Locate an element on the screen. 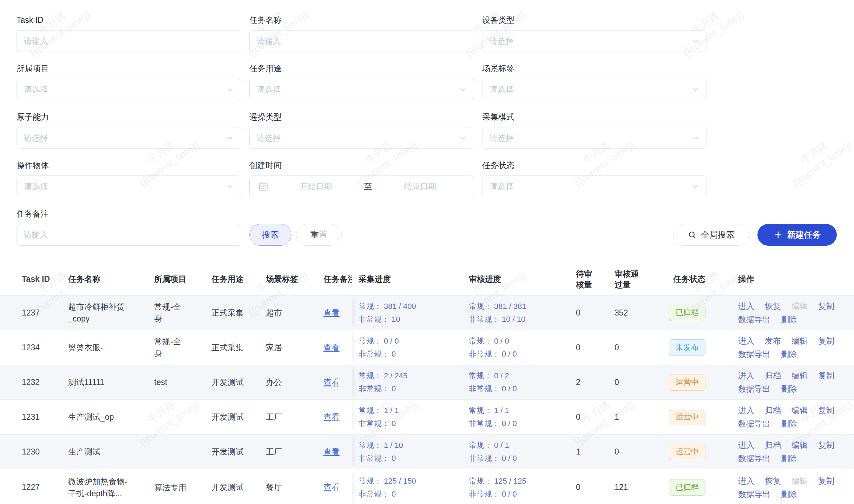 This screenshot has width=854, height=504. reset-button: 重置 is located at coordinates (319, 235).